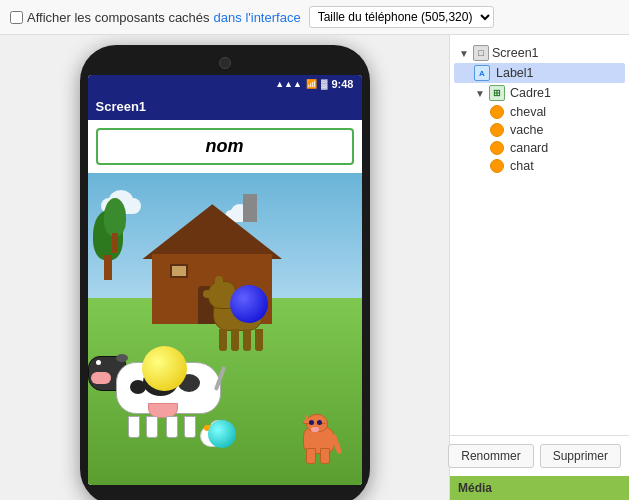  Describe the element at coordinates (225, 146) in the screenshot. I see `label-text: nom` at that location.